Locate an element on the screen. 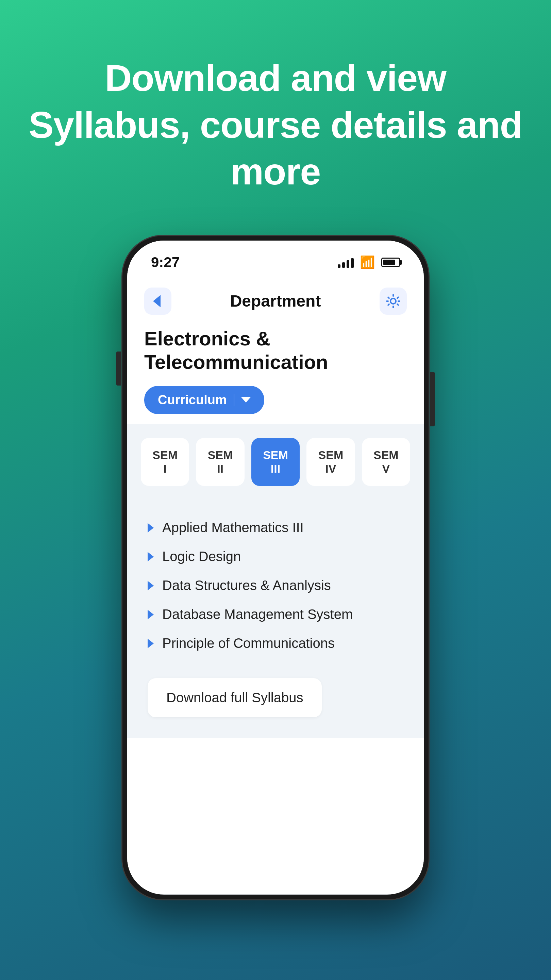 This screenshot has height=980, width=551. wifi-icon: 📶 is located at coordinates (367, 262).